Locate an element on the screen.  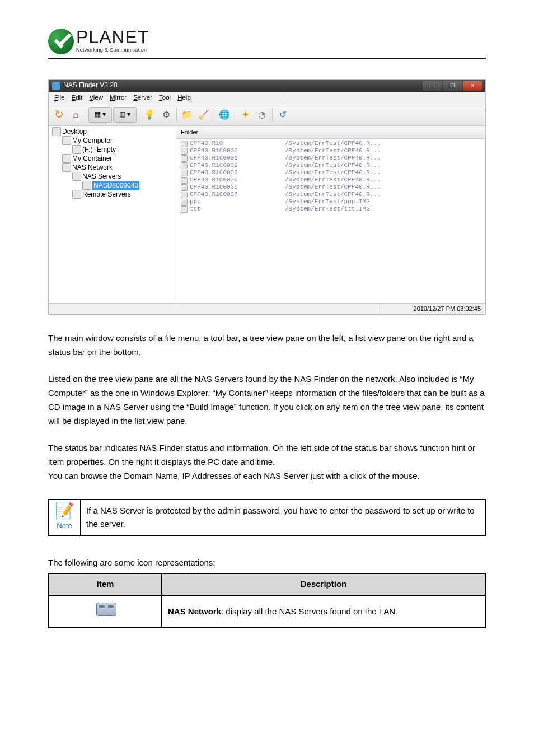
note-icon: 📝 is located at coordinates (65, 511).